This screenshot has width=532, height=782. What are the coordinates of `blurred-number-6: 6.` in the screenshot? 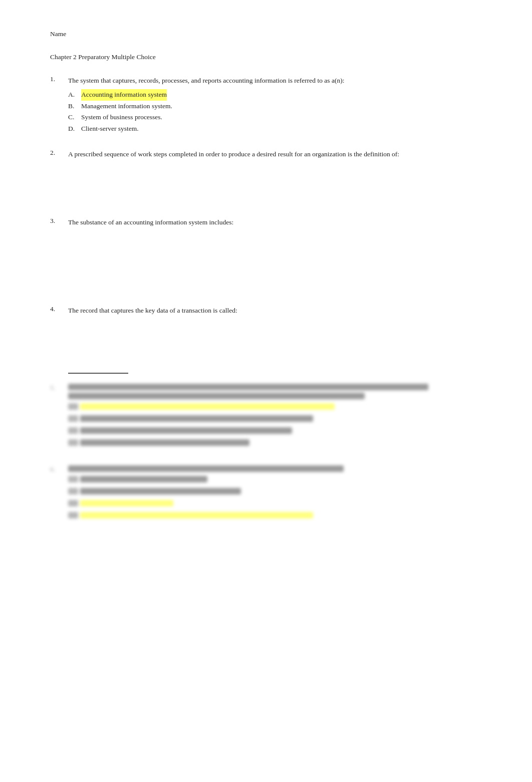 It's located at (59, 495).